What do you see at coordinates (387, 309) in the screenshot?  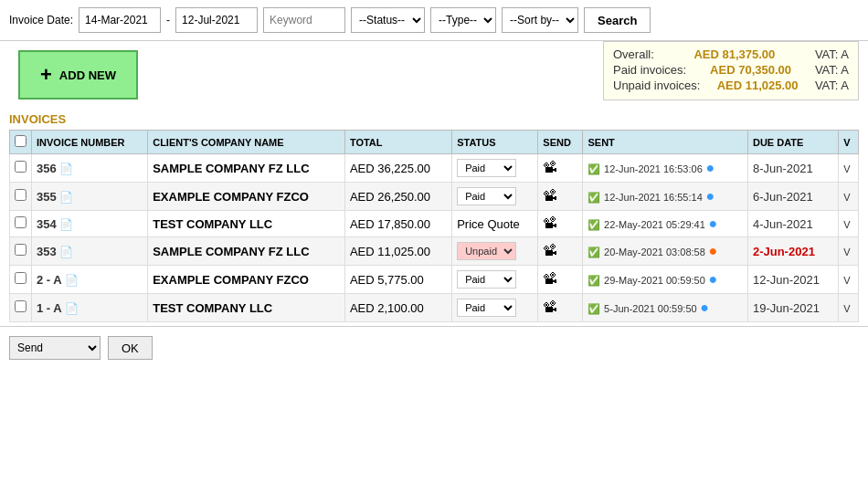 I see `total-amount: AED 2,100.00` at bounding box center [387, 309].